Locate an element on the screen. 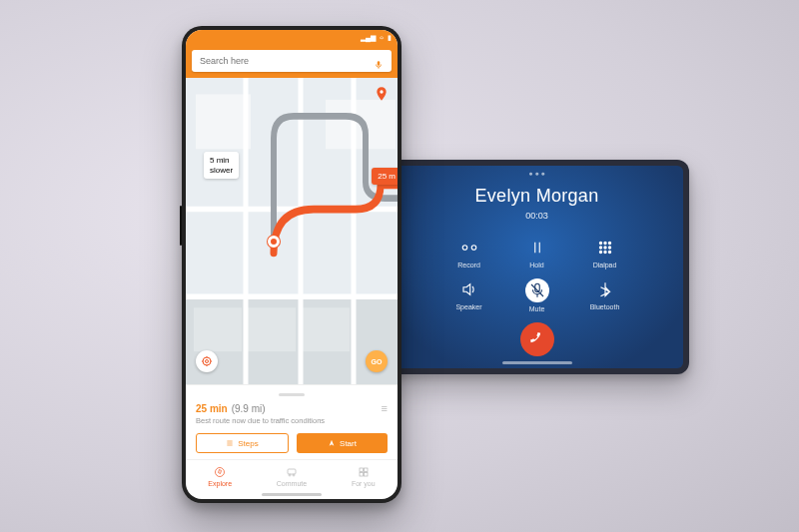 This screenshot has height=532, width=799. record-icon is located at coordinates (469, 248).